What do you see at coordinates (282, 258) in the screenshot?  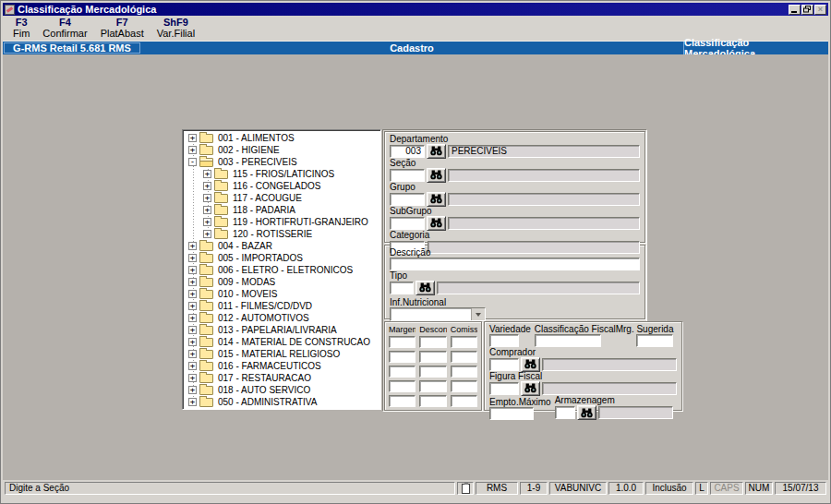 I see `tree-item: +005 - IMPORTADOS` at bounding box center [282, 258].